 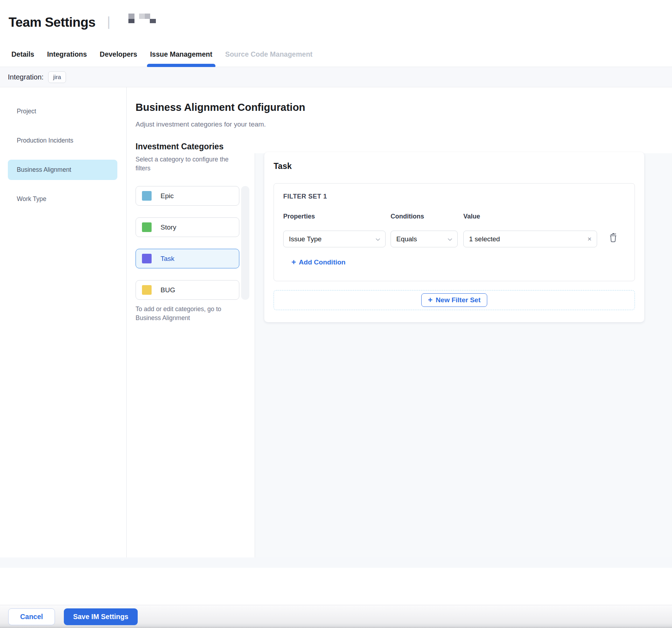 What do you see at coordinates (319, 262) in the screenshot?
I see `add-condition-button: + Add Condition` at bounding box center [319, 262].